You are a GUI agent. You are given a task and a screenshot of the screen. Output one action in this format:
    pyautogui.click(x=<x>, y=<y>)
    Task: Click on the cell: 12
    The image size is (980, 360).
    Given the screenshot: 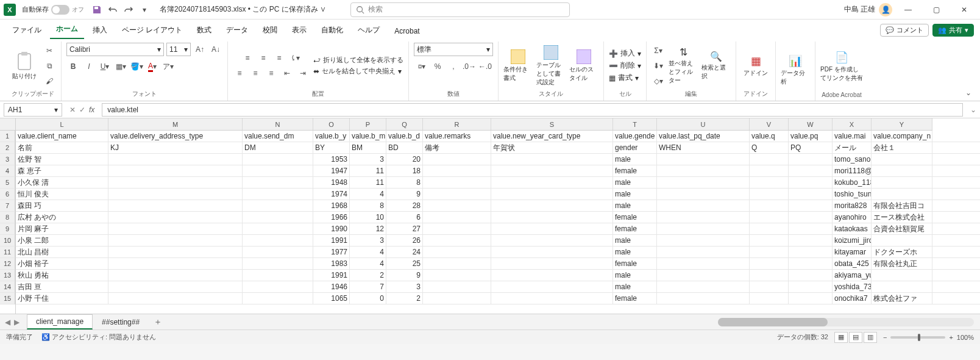 What is the action you would take?
    pyautogui.click(x=368, y=229)
    